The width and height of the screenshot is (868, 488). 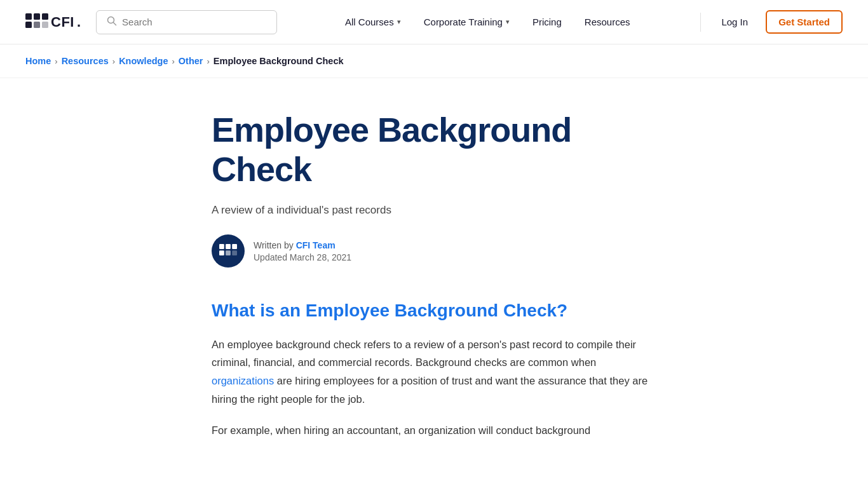 I want to click on nav-corporate-training-label: Corporate Training, so click(x=463, y=22).